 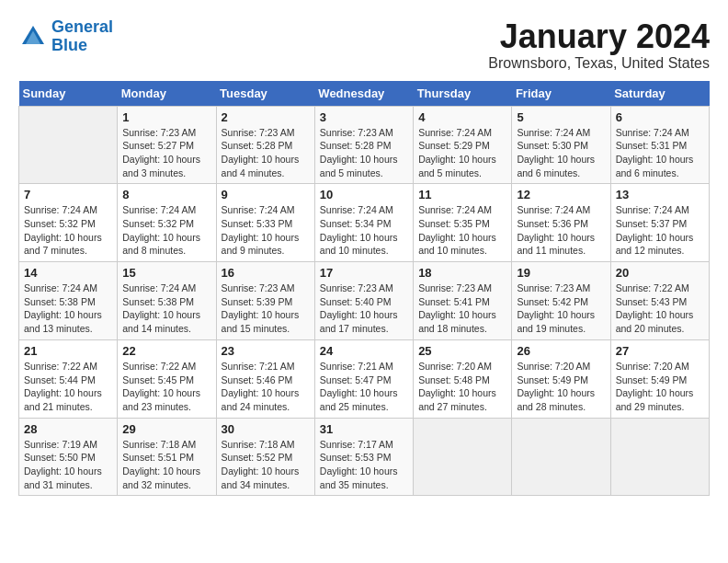 What do you see at coordinates (265, 223) in the screenshot?
I see `calendar-cell: 9Sunrise: 7:24 AM Sunset: 5:33 PM Daylig…` at bounding box center [265, 223].